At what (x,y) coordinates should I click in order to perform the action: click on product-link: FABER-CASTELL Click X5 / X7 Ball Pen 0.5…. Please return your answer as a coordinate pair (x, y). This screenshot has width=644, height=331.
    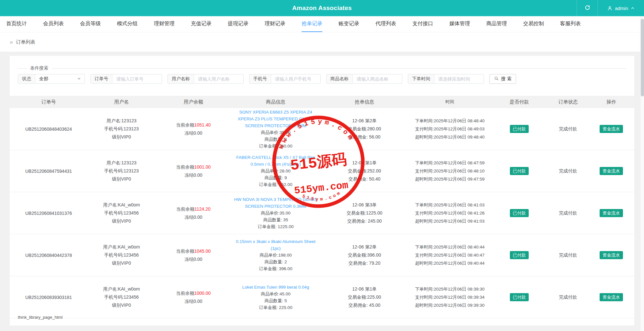
    Looking at the image, I should click on (276, 161).